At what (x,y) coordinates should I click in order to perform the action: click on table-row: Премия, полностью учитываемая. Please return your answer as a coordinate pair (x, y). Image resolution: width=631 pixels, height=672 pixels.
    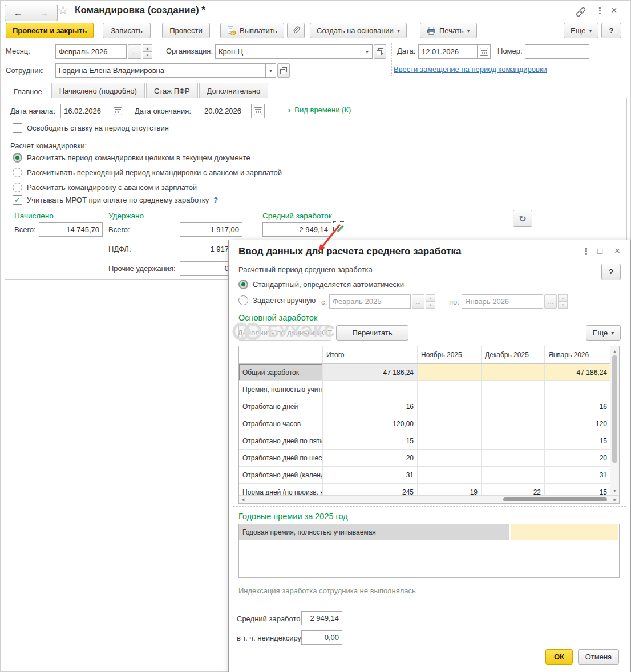
    Looking at the image, I should click on (429, 390).